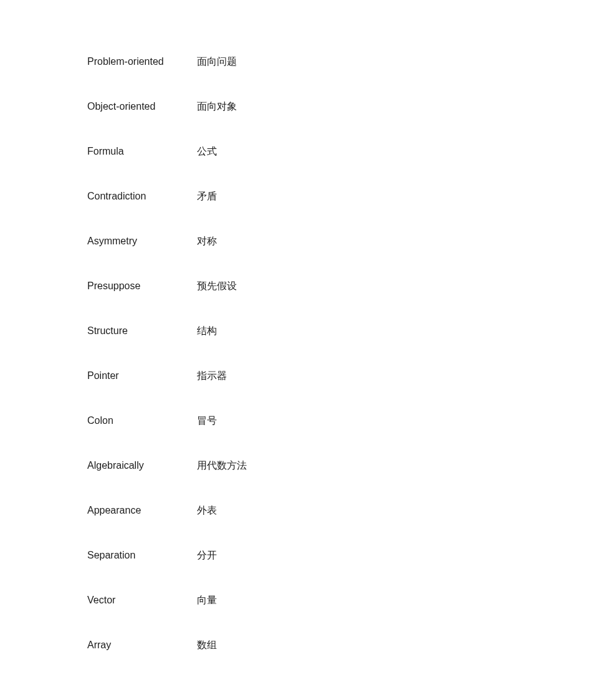  Describe the element at coordinates (142, 196) in the screenshot. I see `term-english: Contradiction` at that location.